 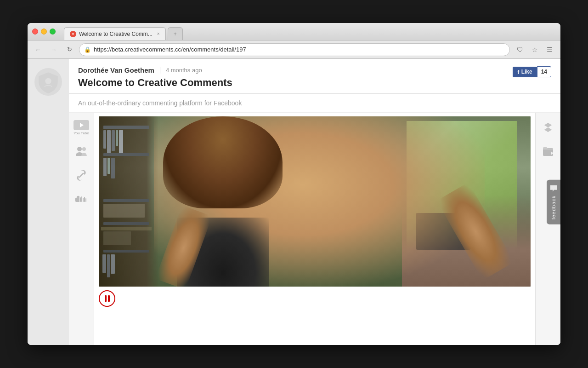 What do you see at coordinates (116, 34) in the screenshot?
I see `tab-title: Welcome to Creative Comm...` at bounding box center [116, 34].